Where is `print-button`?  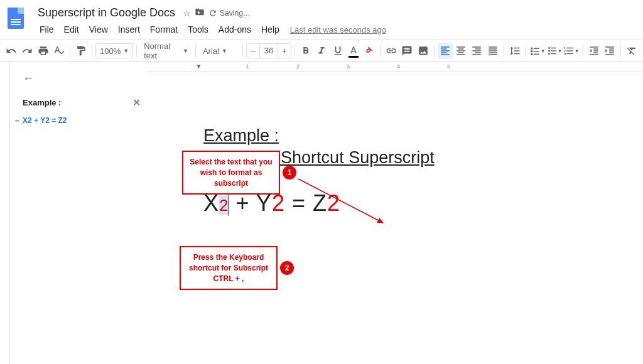
print-button is located at coordinates (43, 51).